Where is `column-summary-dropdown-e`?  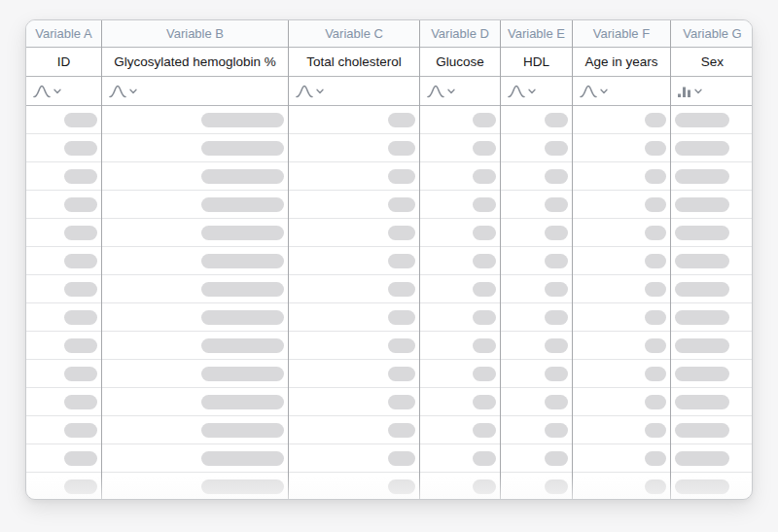 column-summary-dropdown-e is located at coordinates (537, 91).